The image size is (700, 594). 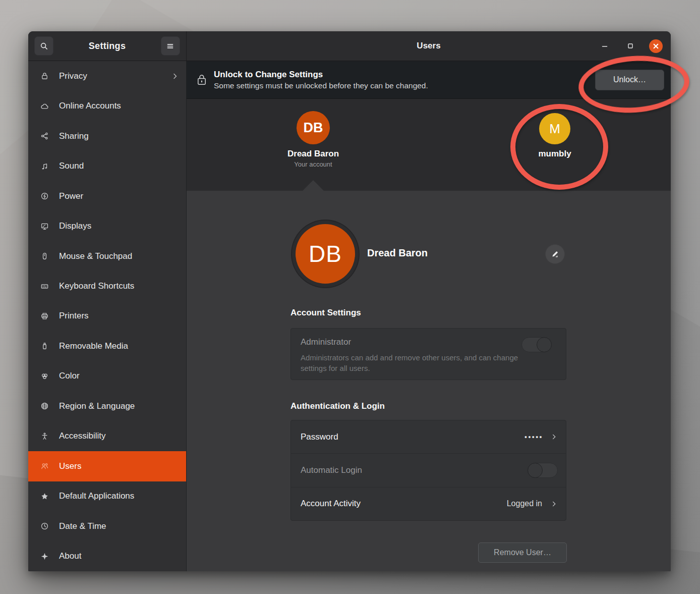 What do you see at coordinates (429, 504) in the screenshot?
I see `account-activity-row: Account Activity Logged in` at bounding box center [429, 504].